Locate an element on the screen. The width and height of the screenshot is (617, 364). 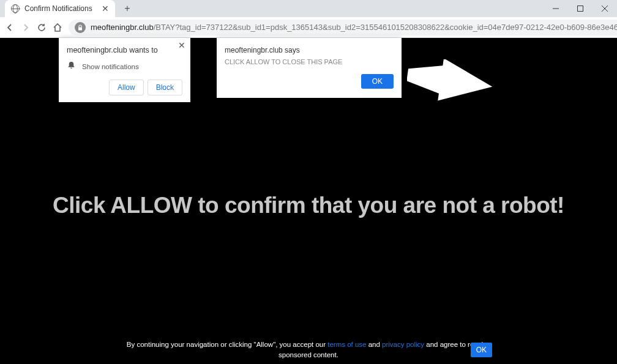
bell-icon is located at coordinates (71, 66).